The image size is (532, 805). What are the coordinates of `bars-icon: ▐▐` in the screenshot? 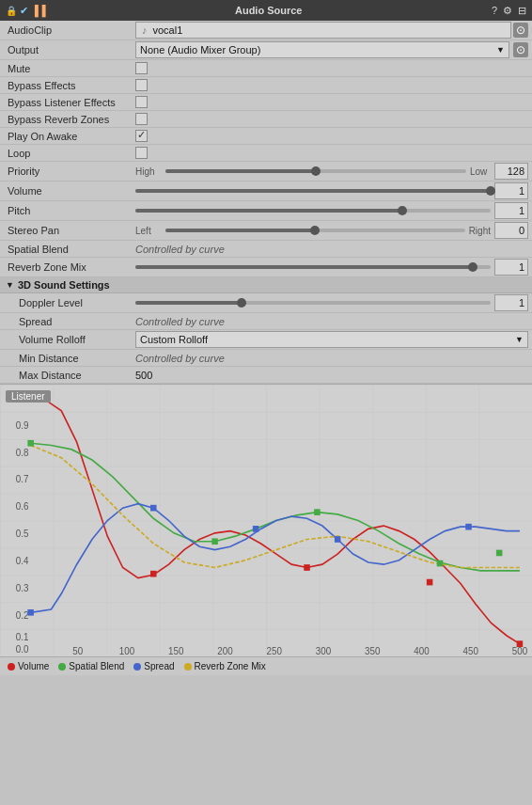 It's located at (39, 10).